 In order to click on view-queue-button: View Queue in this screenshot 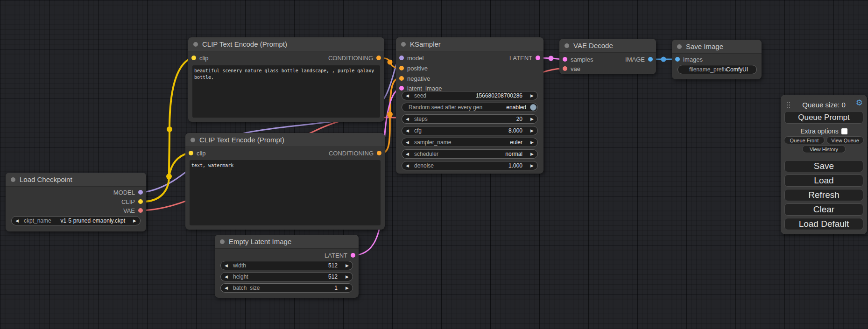, I will do `click(845, 140)`.